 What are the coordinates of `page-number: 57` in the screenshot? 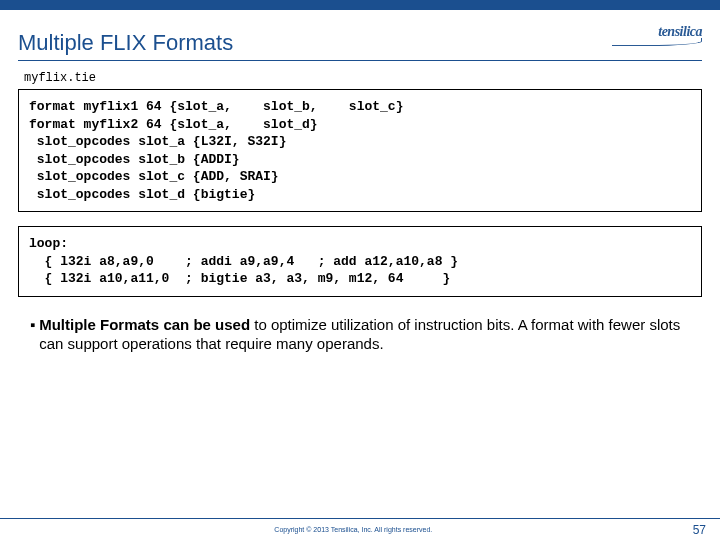 It's located at (700, 530).